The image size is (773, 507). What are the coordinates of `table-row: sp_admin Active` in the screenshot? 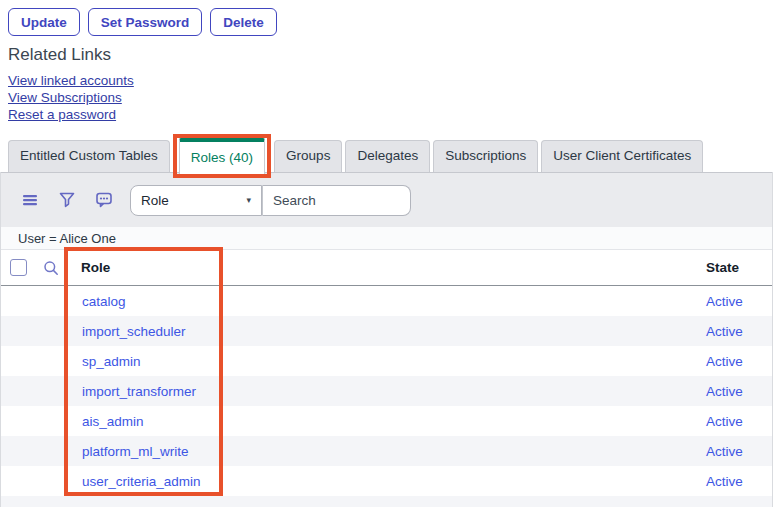 It's located at (386, 361).